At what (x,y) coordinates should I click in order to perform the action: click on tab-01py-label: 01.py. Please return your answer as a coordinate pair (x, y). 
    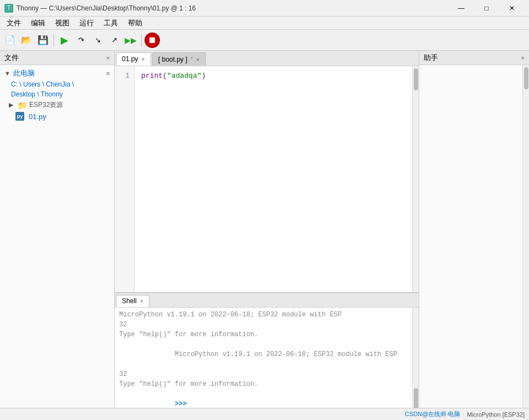
    Looking at the image, I should click on (130, 59).